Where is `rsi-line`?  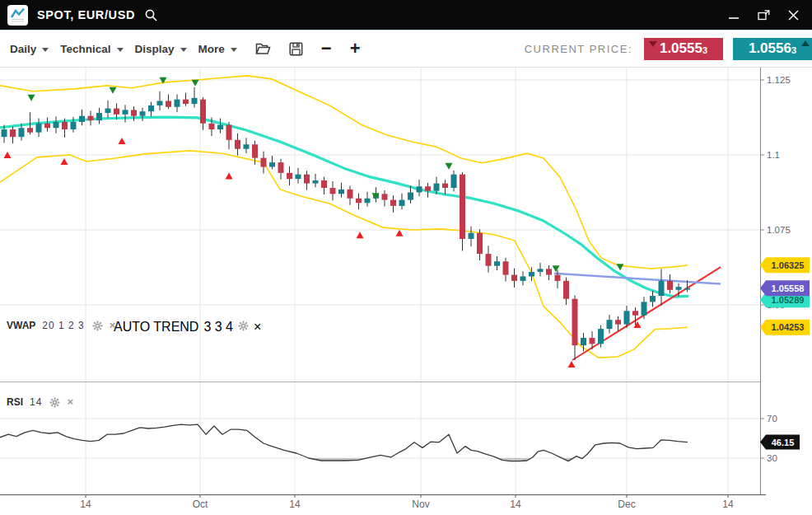
rsi-line is located at coordinates (344, 442).